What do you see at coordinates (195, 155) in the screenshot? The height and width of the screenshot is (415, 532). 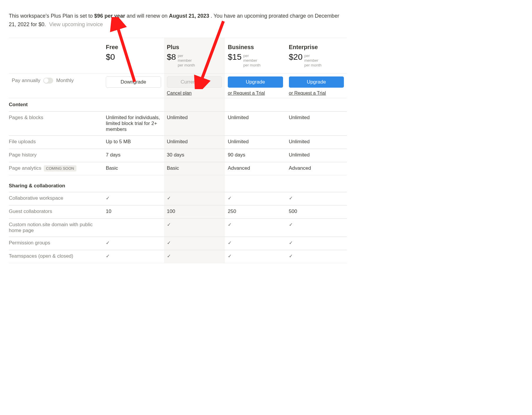 I see `feature-cell: 30 days` at bounding box center [195, 155].